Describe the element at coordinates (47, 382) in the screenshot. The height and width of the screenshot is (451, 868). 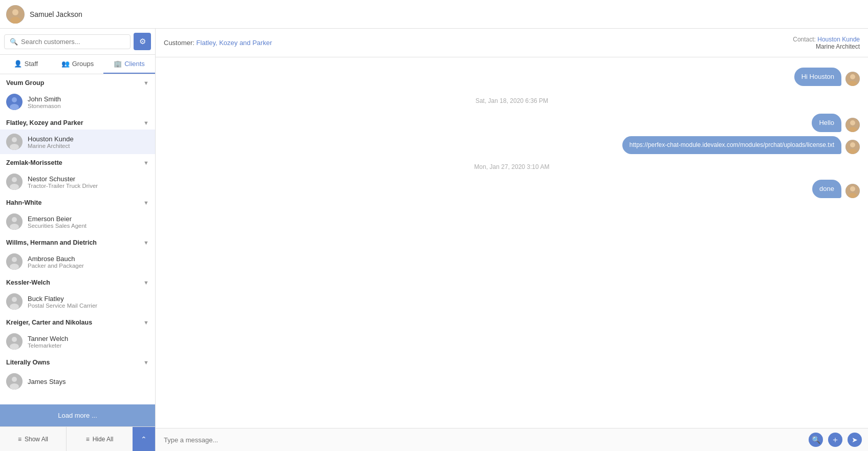
I see `contact-name-james: James Stays` at that location.